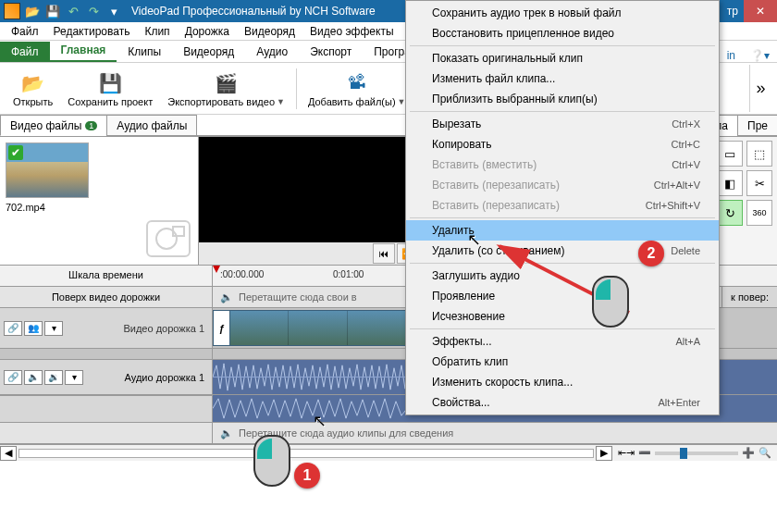 This screenshot has height=532, width=777. What do you see at coordinates (352, 102) in the screenshot?
I see `add-label: Добавить файл(ы)` at bounding box center [352, 102].